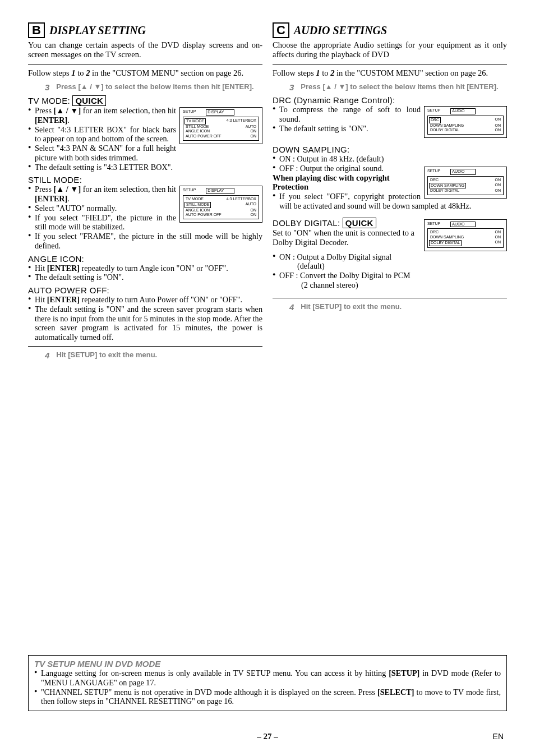  What do you see at coordinates (36, 30) in the screenshot?
I see `badge-b-icon: B` at bounding box center [36, 30].